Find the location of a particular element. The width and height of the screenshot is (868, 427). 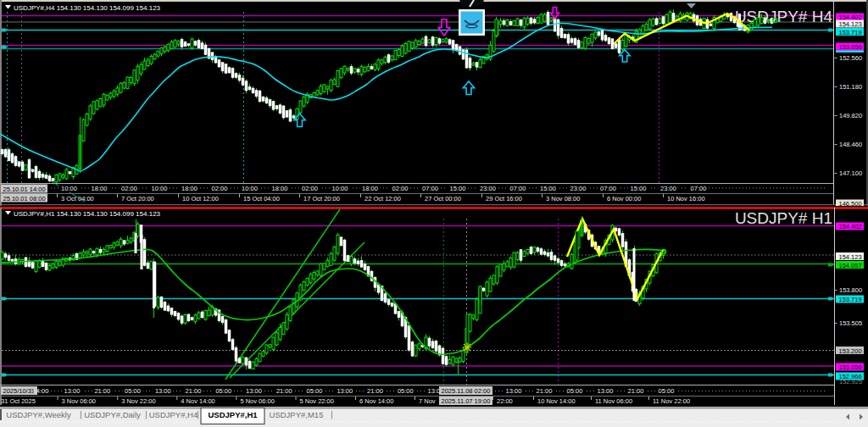

svg-text: 10 Nov 16:00 is located at coordinates (687, 198).